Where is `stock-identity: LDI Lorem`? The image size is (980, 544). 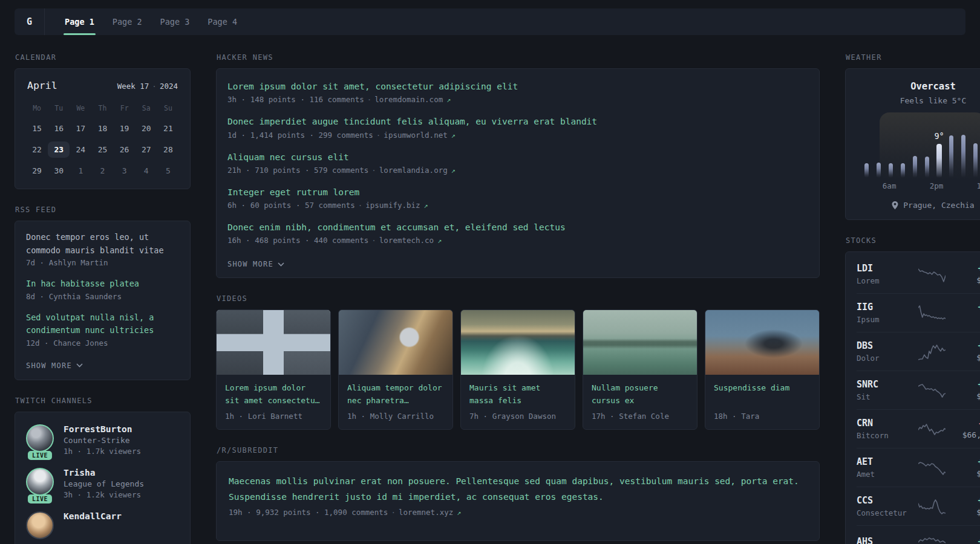
stock-identity: LDI Lorem is located at coordinates (884, 274).